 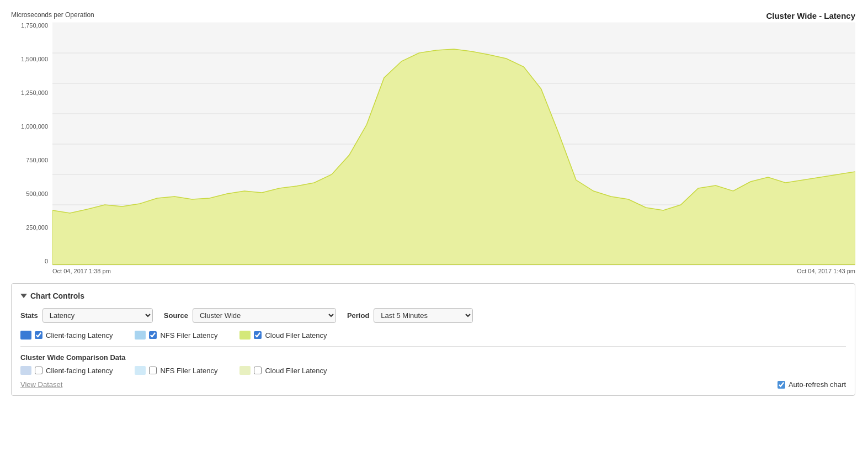 I want to click on comparison-header: Cluster Wide Comparison Data, so click(x=433, y=358).